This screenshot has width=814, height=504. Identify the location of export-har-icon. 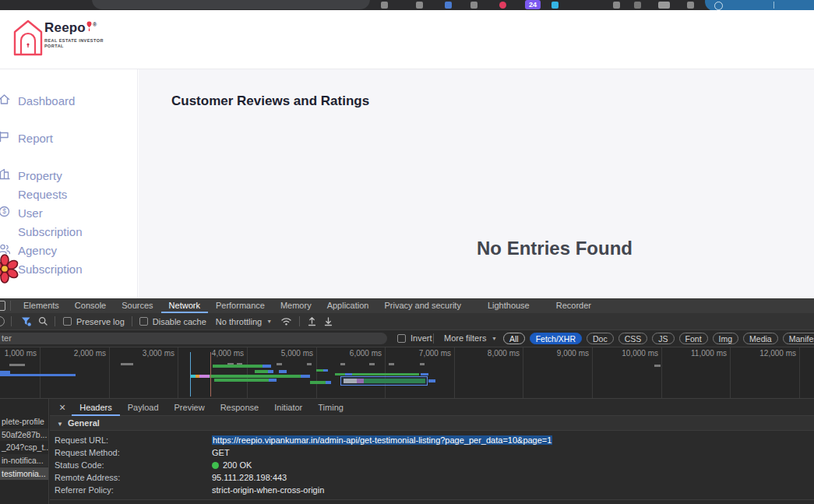
(329, 321).